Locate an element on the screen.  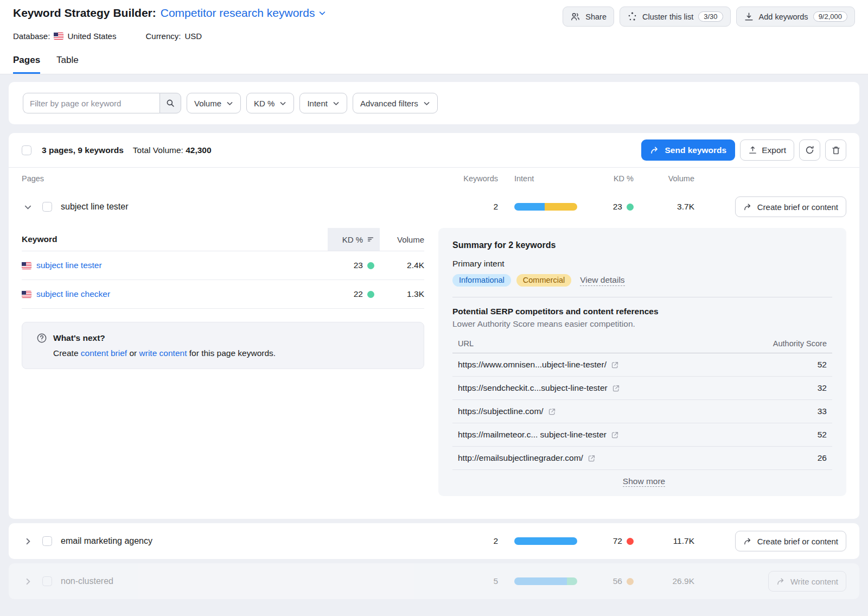
share-label: Share is located at coordinates (596, 17).